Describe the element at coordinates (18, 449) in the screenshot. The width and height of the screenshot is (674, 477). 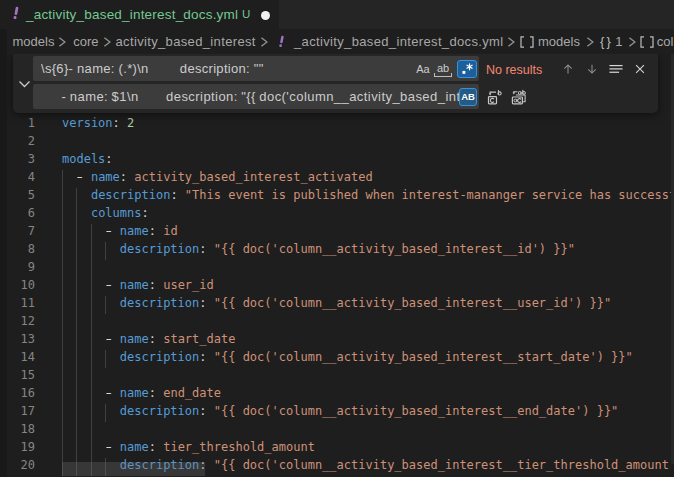
I see `line-number: 19` at that location.